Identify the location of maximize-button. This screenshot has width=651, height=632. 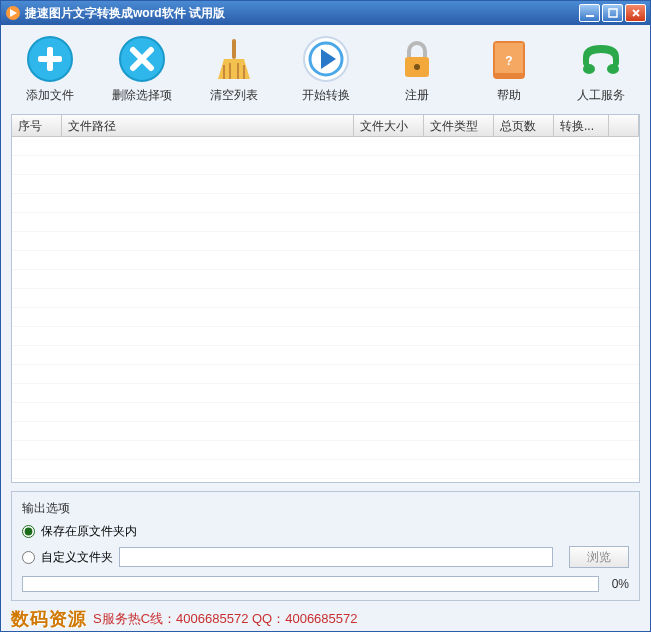
(612, 13).